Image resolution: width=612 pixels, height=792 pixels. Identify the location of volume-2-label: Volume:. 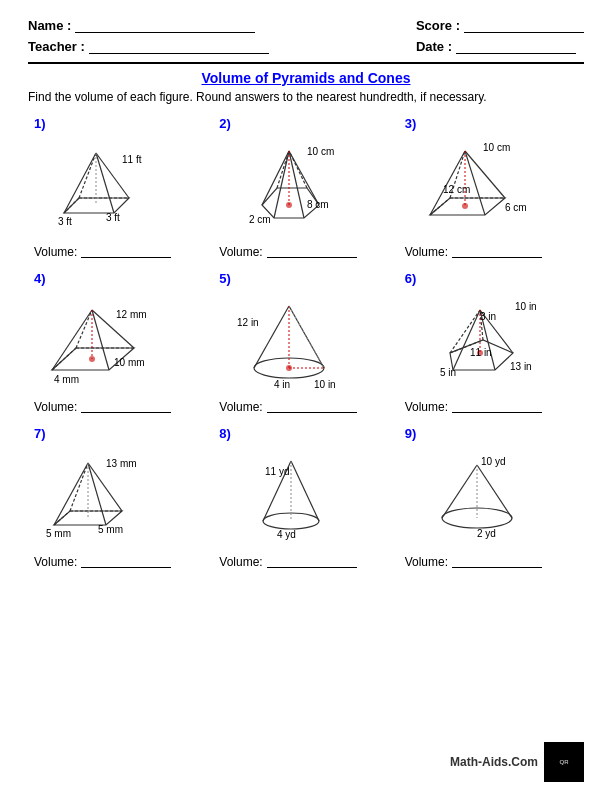
(240, 252).